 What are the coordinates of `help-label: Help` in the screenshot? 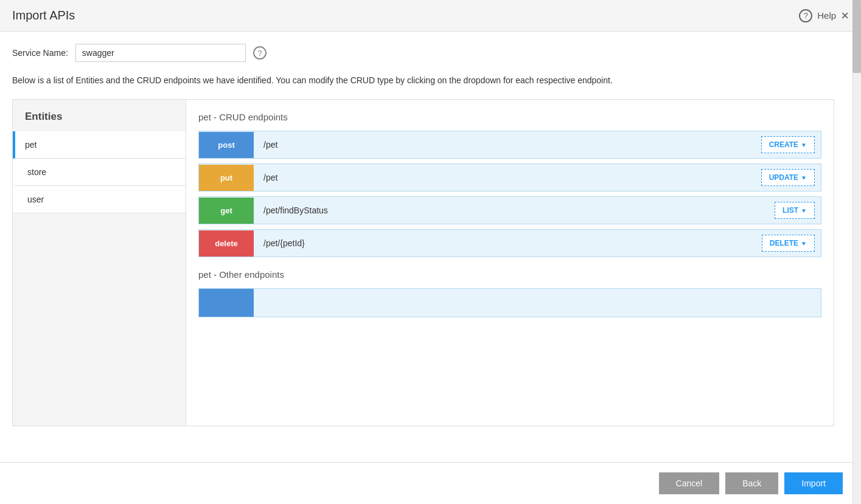 It's located at (826, 16).